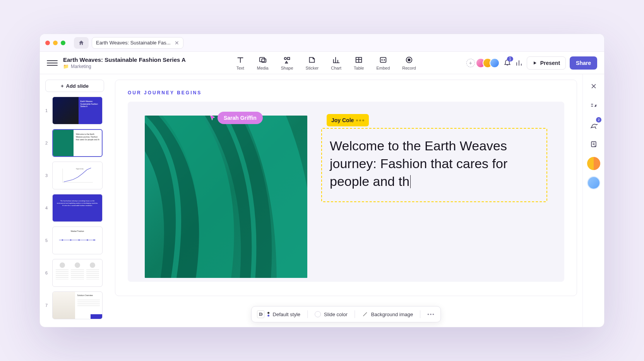 This screenshot has height=361, width=644. What do you see at coordinates (77, 305) in the screenshot?
I see `slide-thumb-7: Solution Overview` at bounding box center [77, 305].